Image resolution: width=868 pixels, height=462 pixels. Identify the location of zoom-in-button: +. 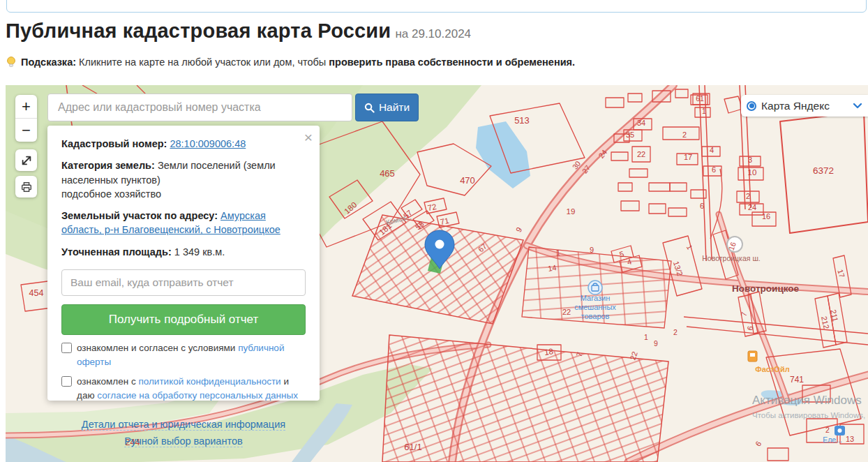
(27, 106).